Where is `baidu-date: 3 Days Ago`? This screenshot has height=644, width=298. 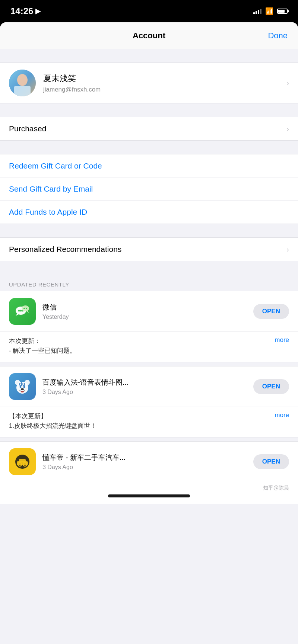 baidu-date: 3 Days Ago is located at coordinates (148, 392).